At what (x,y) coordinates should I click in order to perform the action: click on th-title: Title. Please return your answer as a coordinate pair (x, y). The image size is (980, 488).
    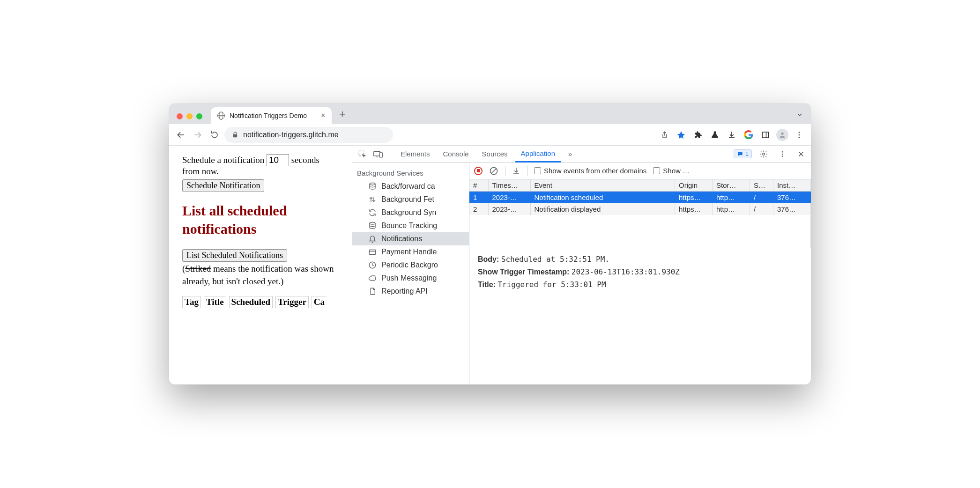
    Looking at the image, I should click on (215, 302).